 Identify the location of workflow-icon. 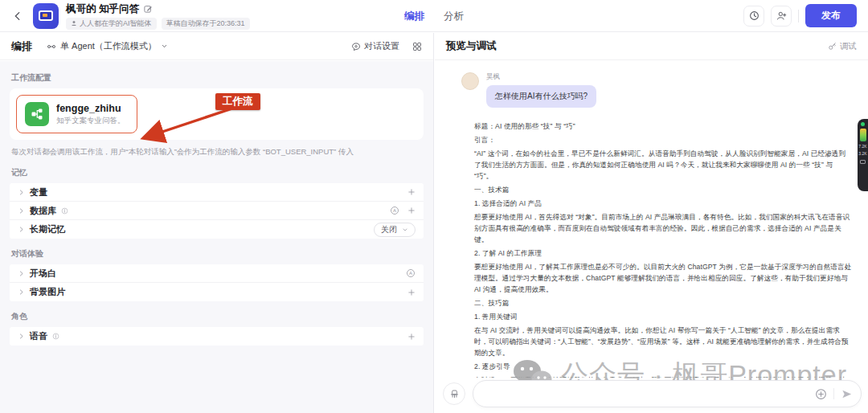
(37, 114).